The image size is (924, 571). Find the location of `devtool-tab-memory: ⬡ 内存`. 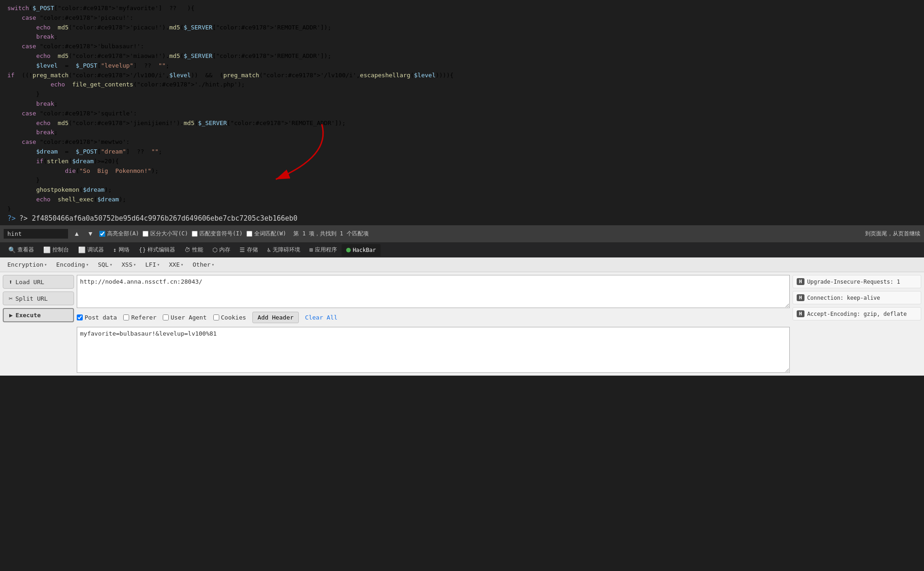

devtool-tab-memory: ⬡ 内存 is located at coordinates (222, 250).